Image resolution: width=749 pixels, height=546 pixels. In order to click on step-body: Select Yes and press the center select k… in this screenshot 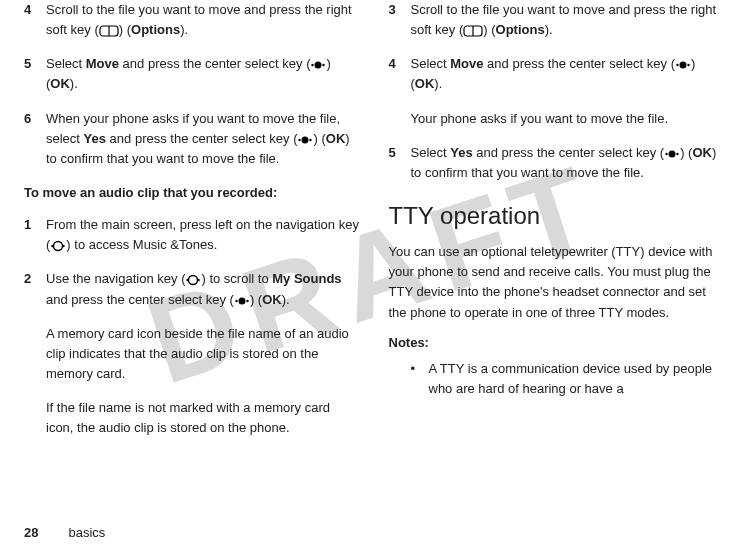, I will do `click(568, 163)`.